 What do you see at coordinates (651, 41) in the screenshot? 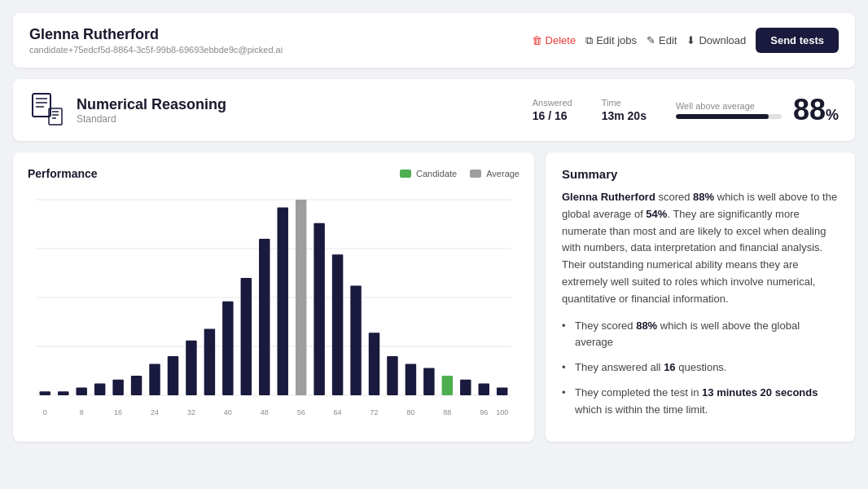
I see `edit-icon` at bounding box center [651, 41].